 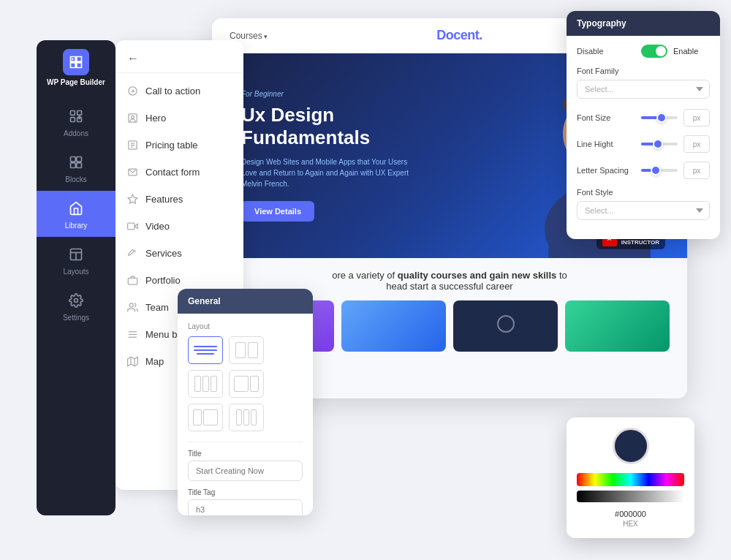 What do you see at coordinates (630, 480) in the screenshot?
I see `color-spectrum` at bounding box center [630, 480].